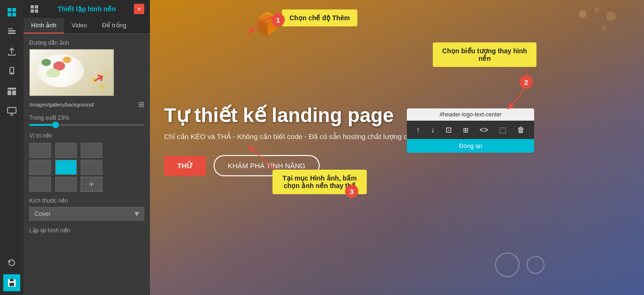  What do you see at coordinates (44, 25) in the screenshot?
I see `tab-image: Hình ảnh` at bounding box center [44, 25].